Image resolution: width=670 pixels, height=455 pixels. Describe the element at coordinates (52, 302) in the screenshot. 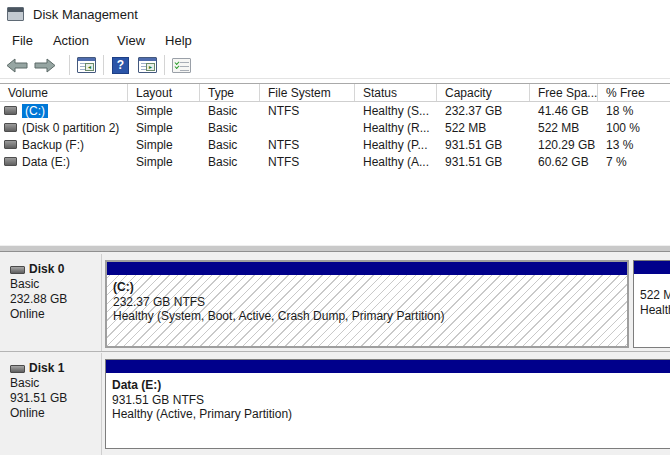

I see `disk0-label-box: Disk 0 Basic 232.88 GB Online` at that location.